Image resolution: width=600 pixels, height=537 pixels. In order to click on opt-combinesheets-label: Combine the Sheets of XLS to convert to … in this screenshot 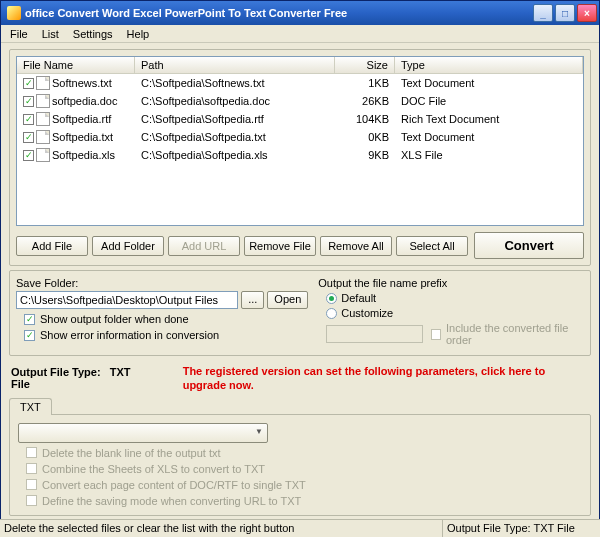, I will do `click(154, 469)`.